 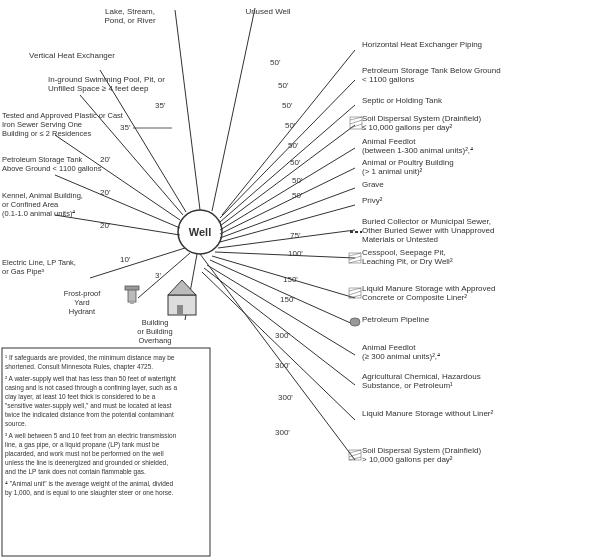 What do you see at coordinates (90, 379) in the screenshot?
I see `svg-text:² A water-supply well that has: ² A water-supply well that has less than…` at bounding box center [90, 379].